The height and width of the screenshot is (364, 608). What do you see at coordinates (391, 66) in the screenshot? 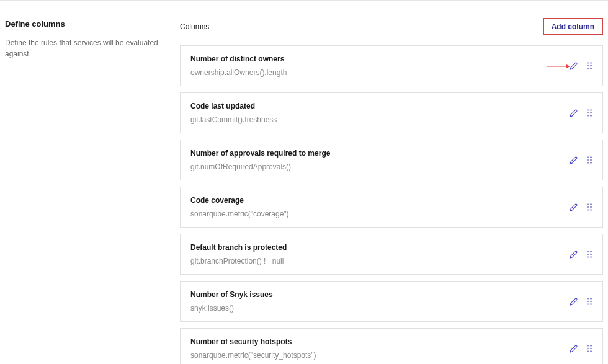
I see `column-card: Number of distinct owners ownership.allO…` at bounding box center [391, 66].